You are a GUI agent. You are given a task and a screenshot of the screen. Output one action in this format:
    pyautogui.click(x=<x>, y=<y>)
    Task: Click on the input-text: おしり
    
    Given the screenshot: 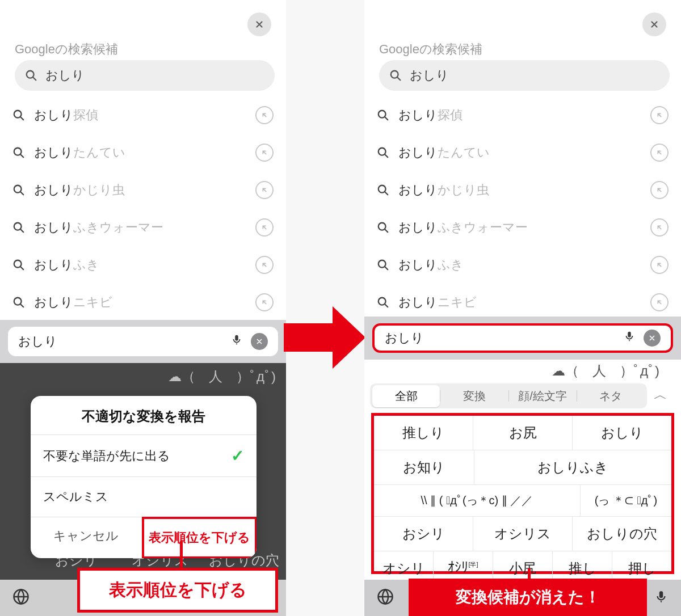 What is the action you would take?
    pyautogui.click(x=37, y=341)
    